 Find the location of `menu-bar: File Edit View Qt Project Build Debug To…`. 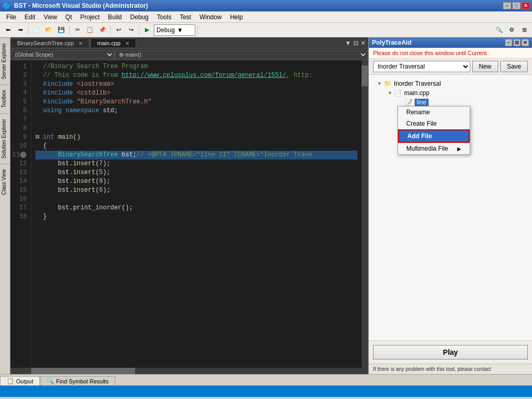

menu-bar: File Edit View Qt Project Build Debug To… is located at coordinates (266, 17).